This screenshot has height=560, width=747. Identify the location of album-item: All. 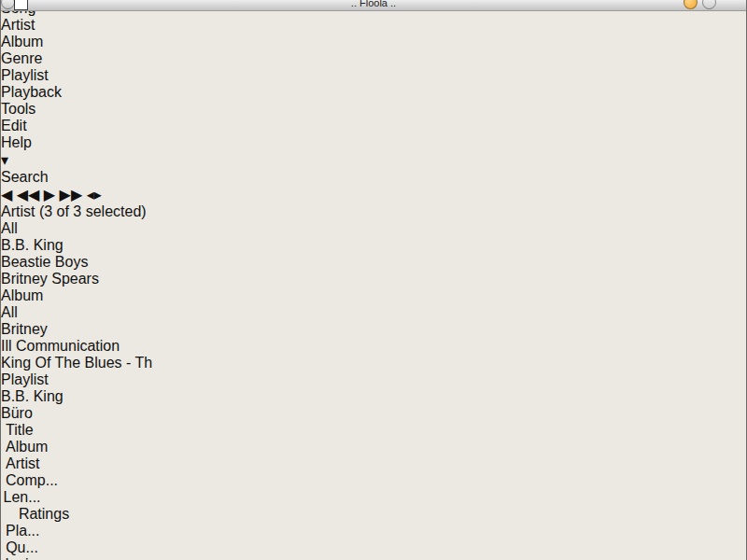
(374, 313).